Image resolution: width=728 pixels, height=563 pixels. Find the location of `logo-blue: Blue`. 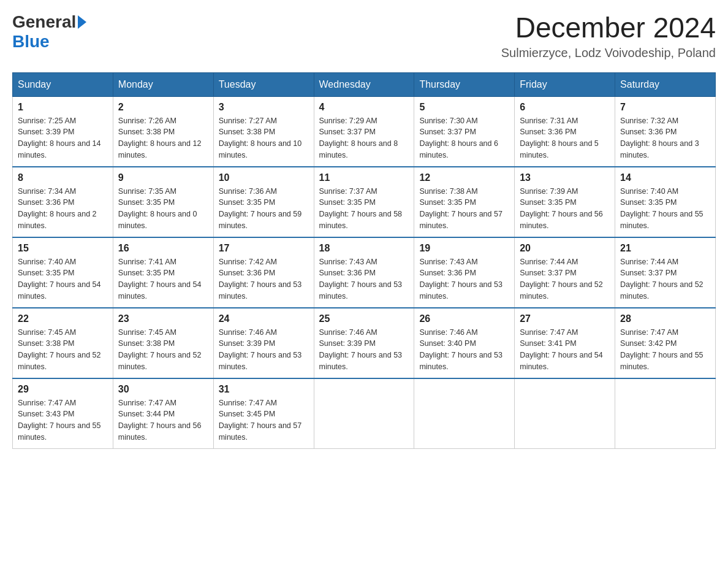

logo-blue: Blue is located at coordinates (31, 42).